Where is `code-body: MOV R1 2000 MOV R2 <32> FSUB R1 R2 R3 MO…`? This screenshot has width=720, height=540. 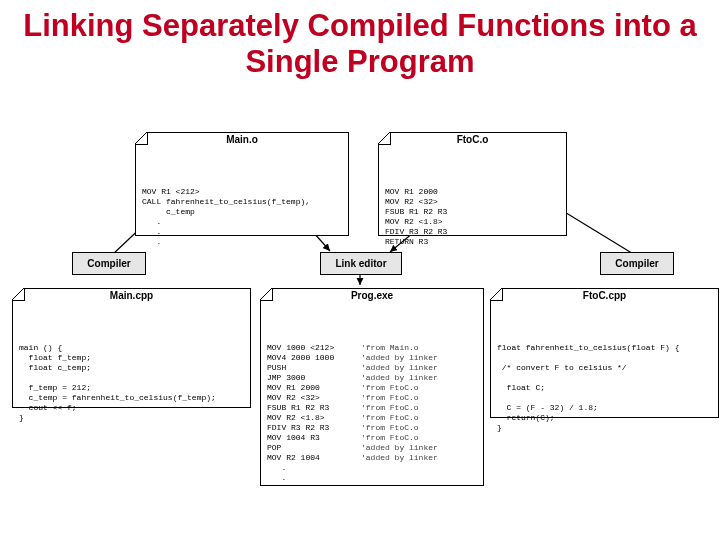 code-body: MOV R1 2000 MOV R2 <32> FSUB R1 R2 R3 MO… is located at coordinates (472, 217).